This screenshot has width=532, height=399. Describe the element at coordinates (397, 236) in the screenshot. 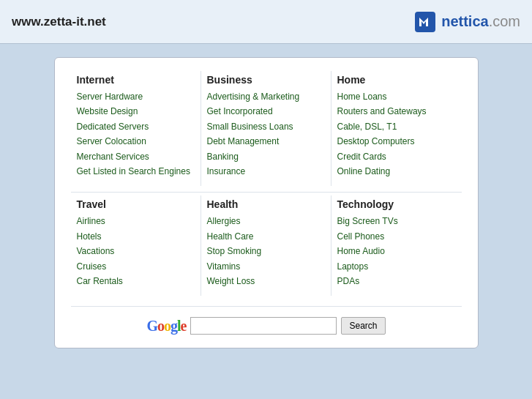

I see `link-cell-phones: Cell Phones` at that location.